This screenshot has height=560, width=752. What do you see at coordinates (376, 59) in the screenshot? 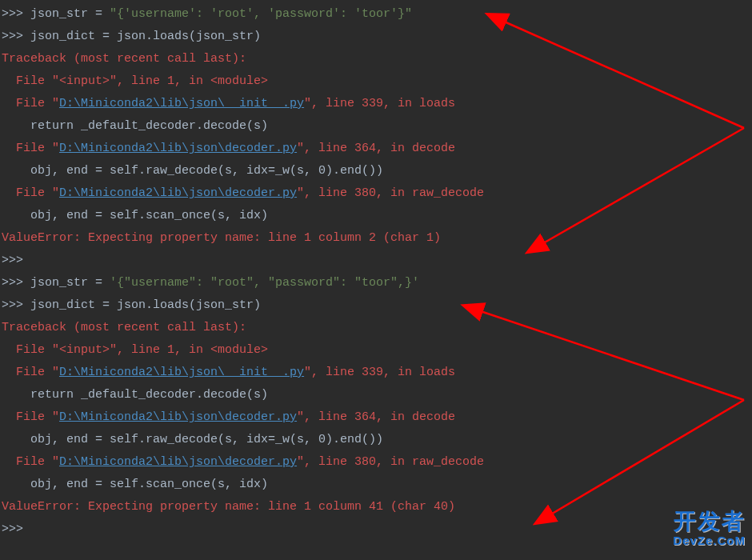
I see `traceback-header: Traceback (most recent call last):` at bounding box center [376, 59].